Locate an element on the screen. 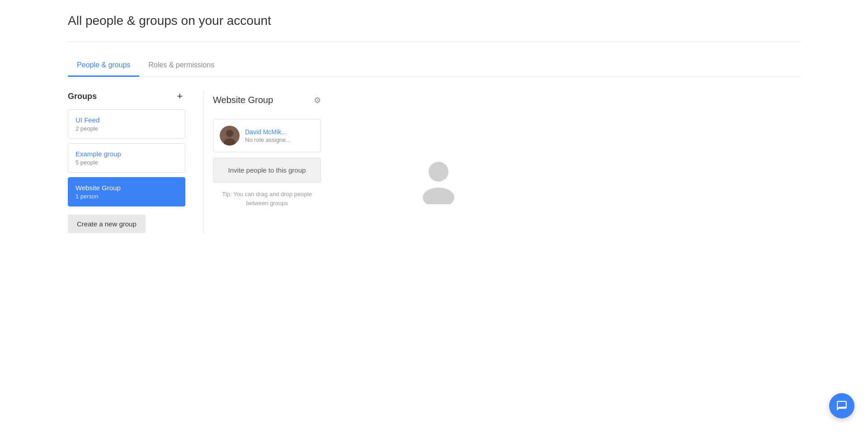 The image size is (868, 432). member-card: David McMik... No role assigne... is located at coordinates (267, 136).